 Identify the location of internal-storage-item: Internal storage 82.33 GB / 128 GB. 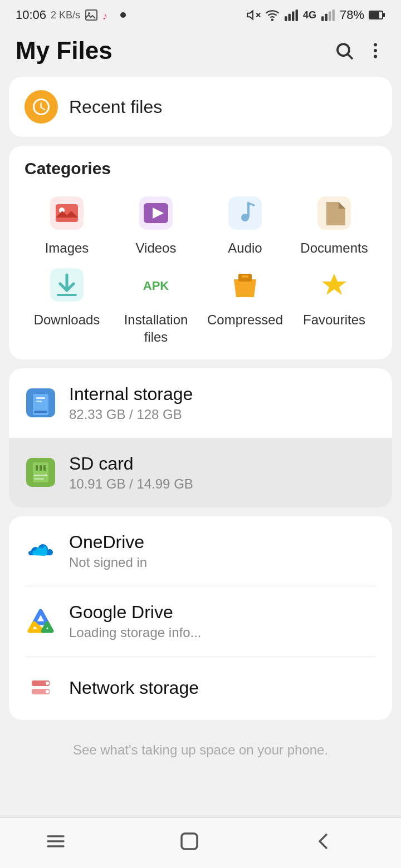
(200, 403).